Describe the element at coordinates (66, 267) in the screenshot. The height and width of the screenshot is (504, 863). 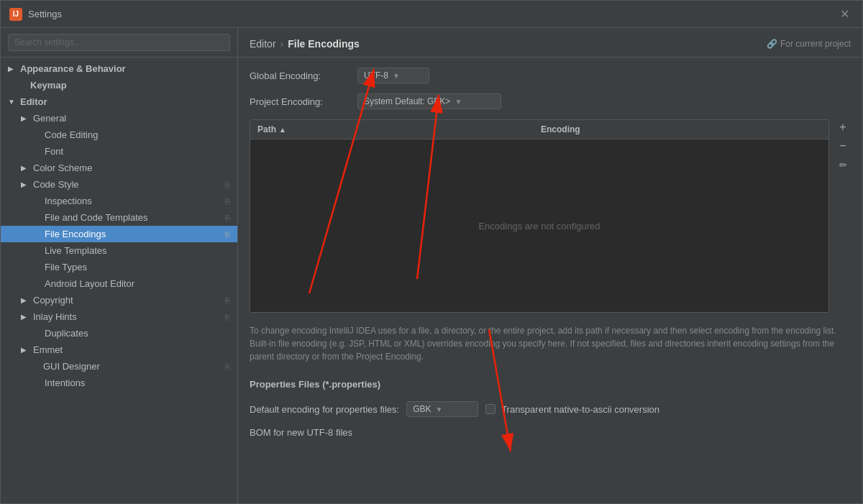
I see `sidebar-item-label: File Types` at that location.